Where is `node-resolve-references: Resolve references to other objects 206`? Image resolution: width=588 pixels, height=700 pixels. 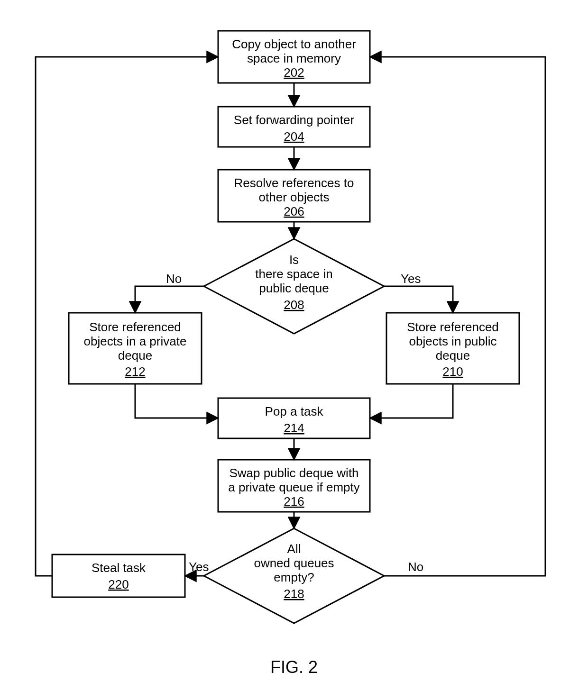
node-resolve-references: Resolve references to other objects 206 is located at coordinates (294, 196).